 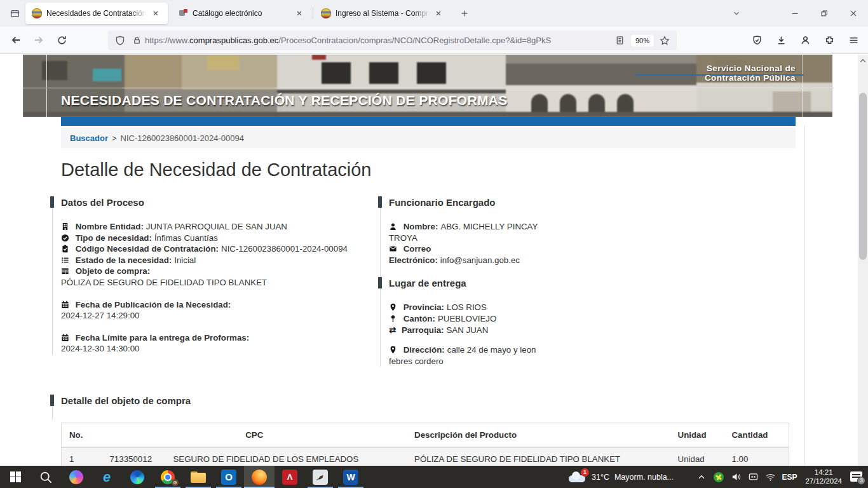 What do you see at coordinates (665, 41) in the screenshot?
I see `bookmark-star-icon` at bounding box center [665, 41].